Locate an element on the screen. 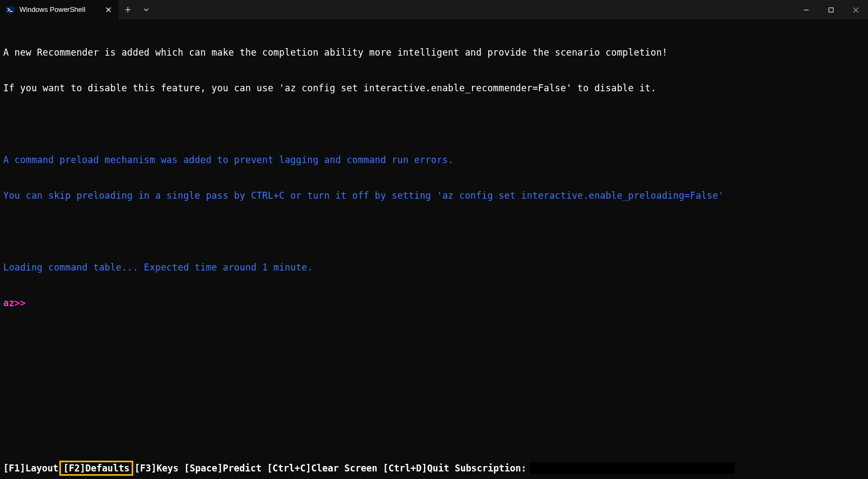 The width and height of the screenshot is (868, 479). ctrl-d-quit: [Ctrl+D]Quit is located at coordinates (416, 468).